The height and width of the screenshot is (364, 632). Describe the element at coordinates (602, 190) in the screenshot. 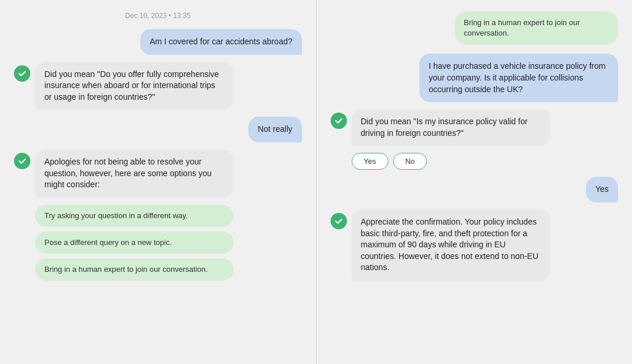

I see `user-bubble: Yes` at that location.